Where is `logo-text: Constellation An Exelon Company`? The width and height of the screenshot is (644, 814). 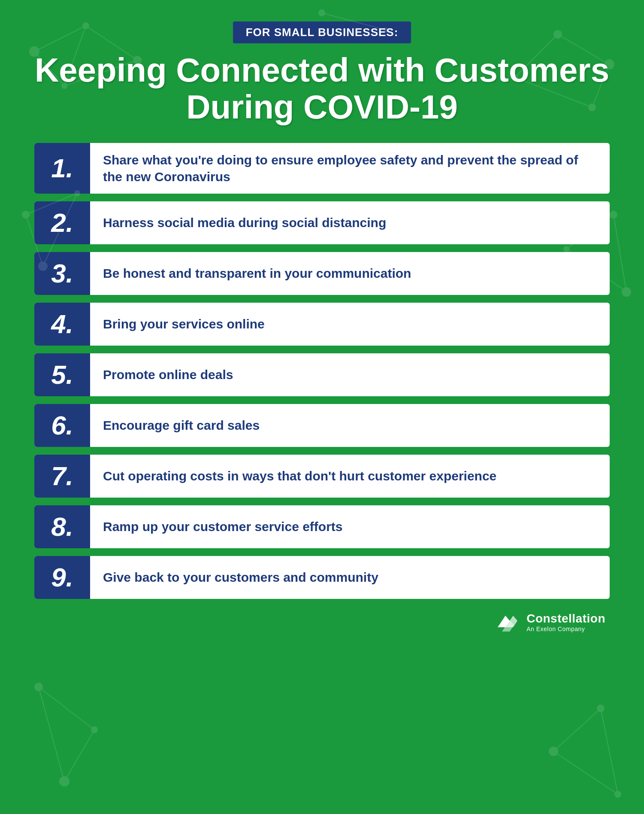
logo-text: Constellation An Exelon Company is located at coordinates (566, 622).